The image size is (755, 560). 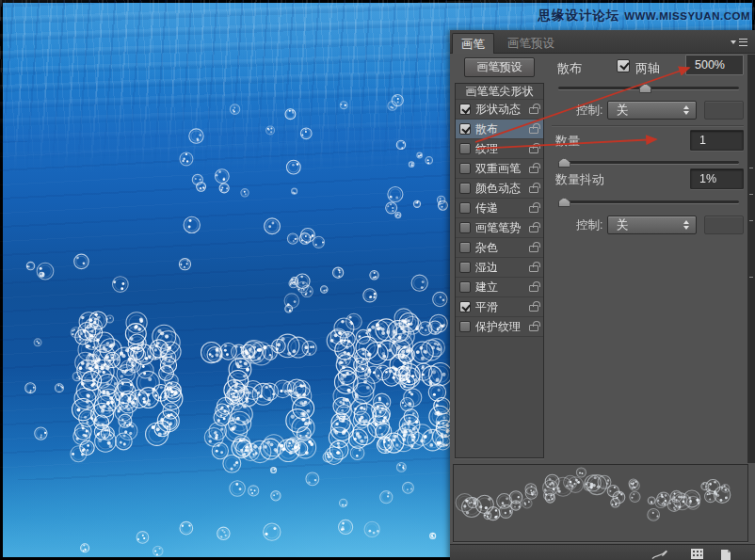 I want to click on brush-option-row: 纹理, so click(x=499, y=149).